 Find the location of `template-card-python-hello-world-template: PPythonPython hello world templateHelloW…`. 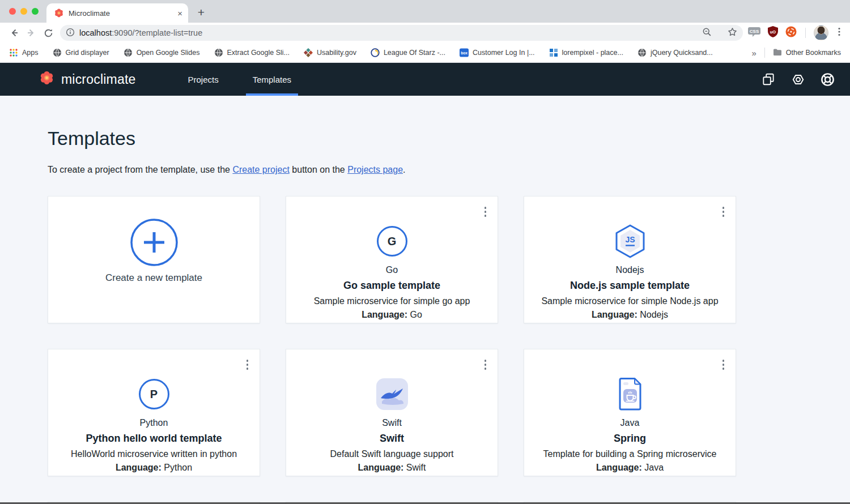

template-card-python-hello-world-template: PPythonPython hello world templateHelloW… is located at coordinates (154, 412).